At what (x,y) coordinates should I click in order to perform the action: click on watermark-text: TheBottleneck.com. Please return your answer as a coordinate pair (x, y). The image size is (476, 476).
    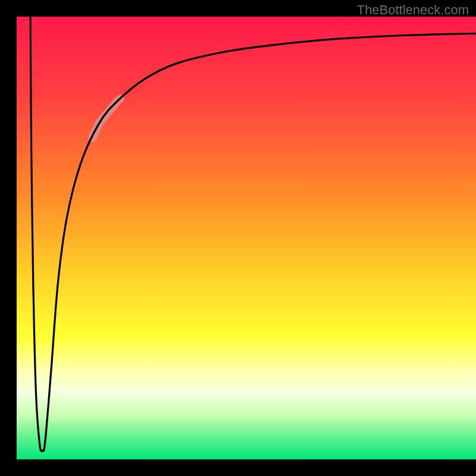
    Looking at the image, I should click on (413, 10).